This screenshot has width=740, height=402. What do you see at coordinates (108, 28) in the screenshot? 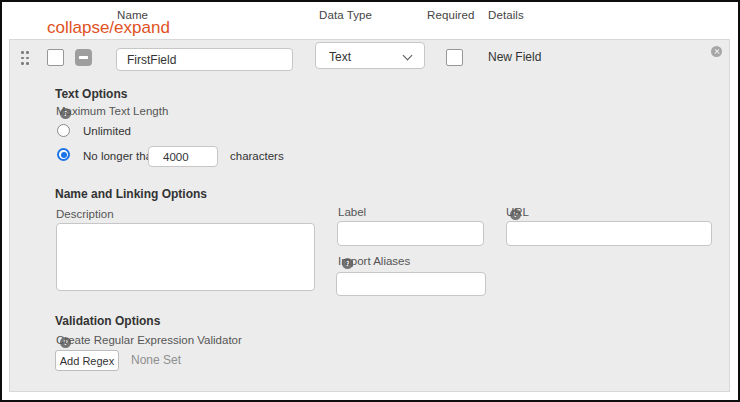
I see `collapse-expand-annotation: collapse/expand` at bounding box center [108, 28].